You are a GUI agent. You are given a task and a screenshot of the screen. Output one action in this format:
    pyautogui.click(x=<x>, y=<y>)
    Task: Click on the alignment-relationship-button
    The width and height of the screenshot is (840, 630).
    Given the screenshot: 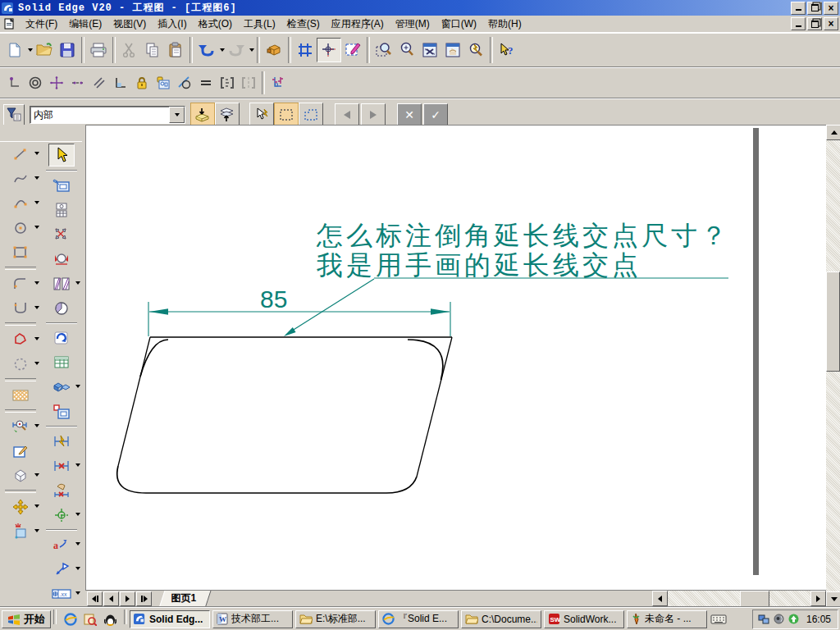 What is the action you would take?
    pyautogui.click(x=278, y=83)
    